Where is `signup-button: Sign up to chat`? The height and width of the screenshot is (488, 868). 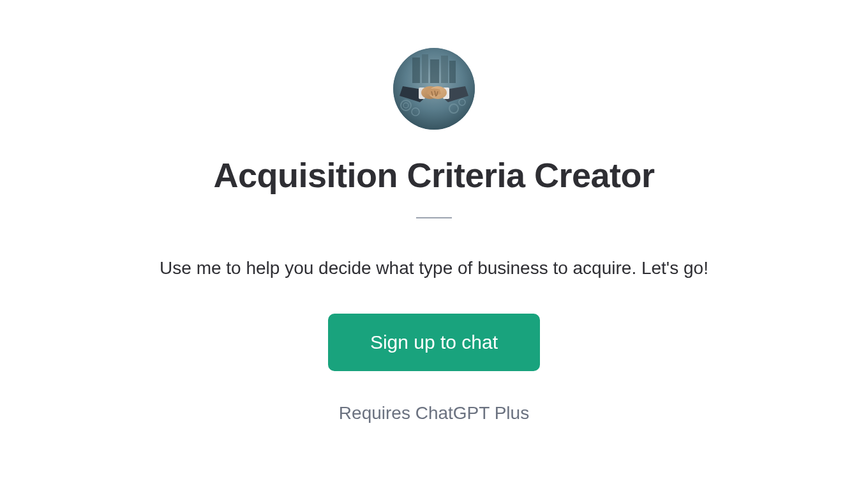 signup-button: Sign up to chat is located at coordinates (434, 342).